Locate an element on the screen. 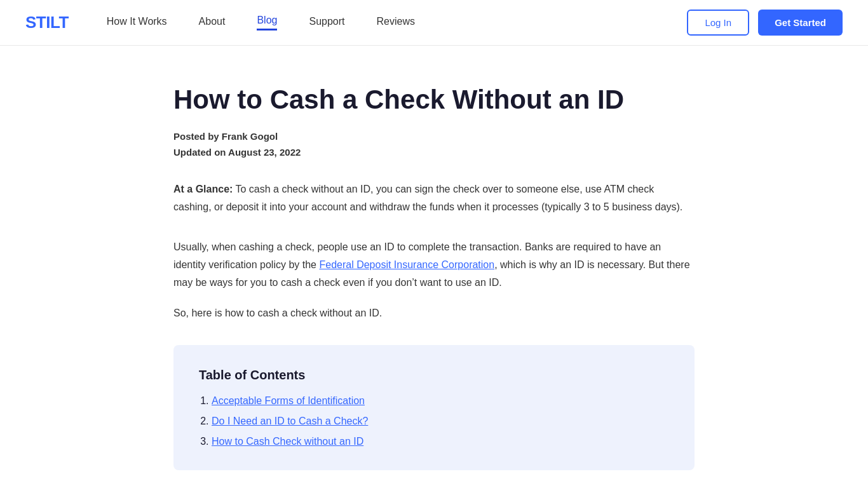 The width and height of the screenshot is (868, 488). article-updated: Updated on August 23, 2022 is located at coordinates (434, 152).